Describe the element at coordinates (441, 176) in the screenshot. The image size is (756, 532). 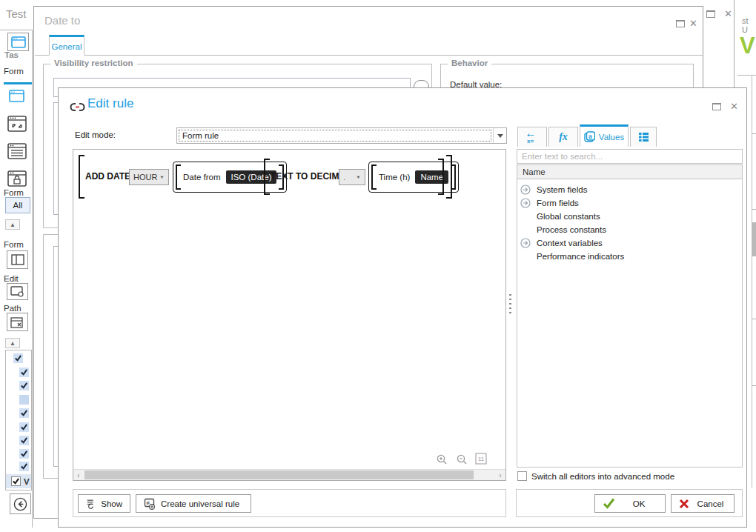
I see `inner-close-bracket` at that location.